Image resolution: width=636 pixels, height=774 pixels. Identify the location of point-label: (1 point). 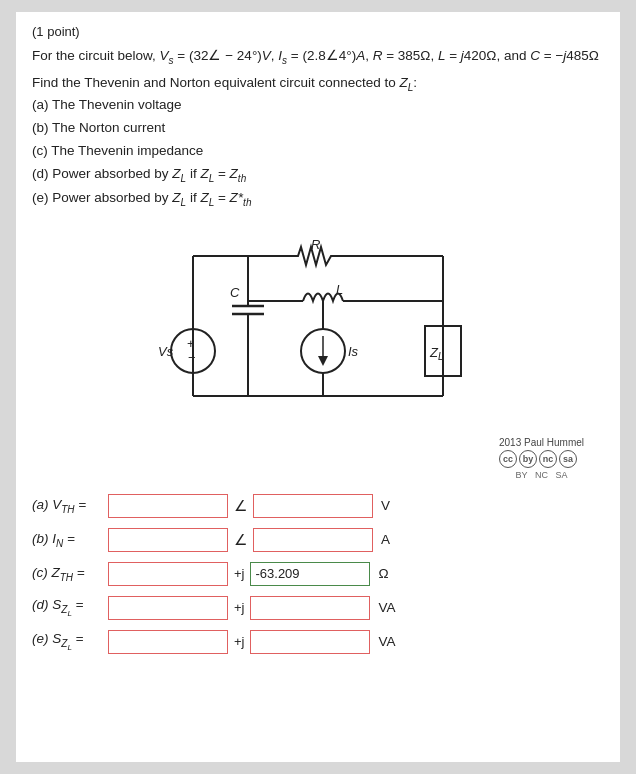
(318, 32).